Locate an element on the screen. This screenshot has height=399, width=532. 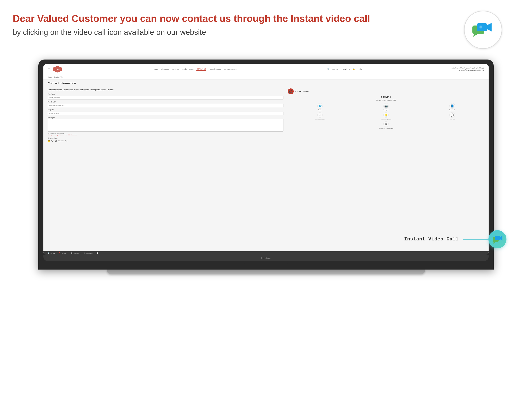
locations-icon: 📍 is located at coordinates (59, 253).